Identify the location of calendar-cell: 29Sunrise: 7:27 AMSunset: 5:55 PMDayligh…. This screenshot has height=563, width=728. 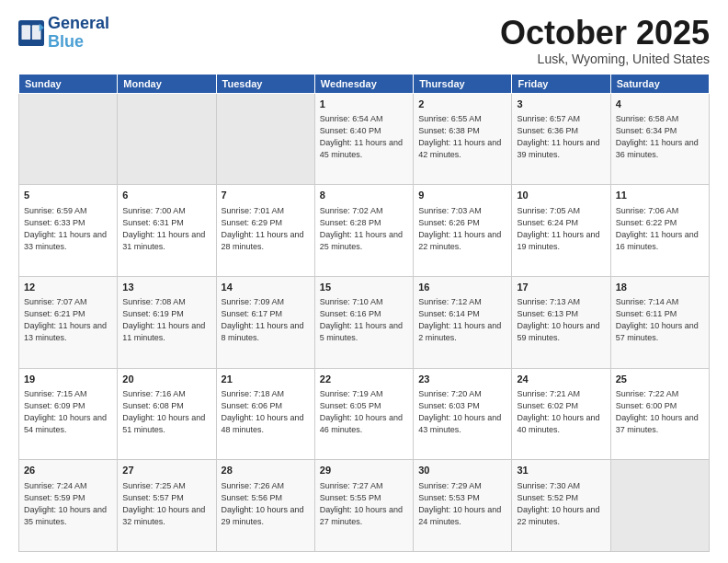
(364, 506).